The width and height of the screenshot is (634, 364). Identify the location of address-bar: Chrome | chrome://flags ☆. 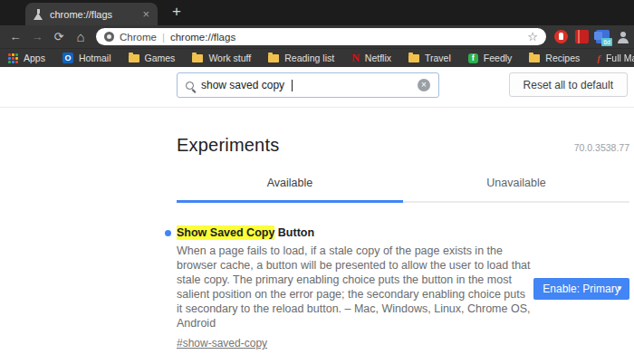
(321, 36).